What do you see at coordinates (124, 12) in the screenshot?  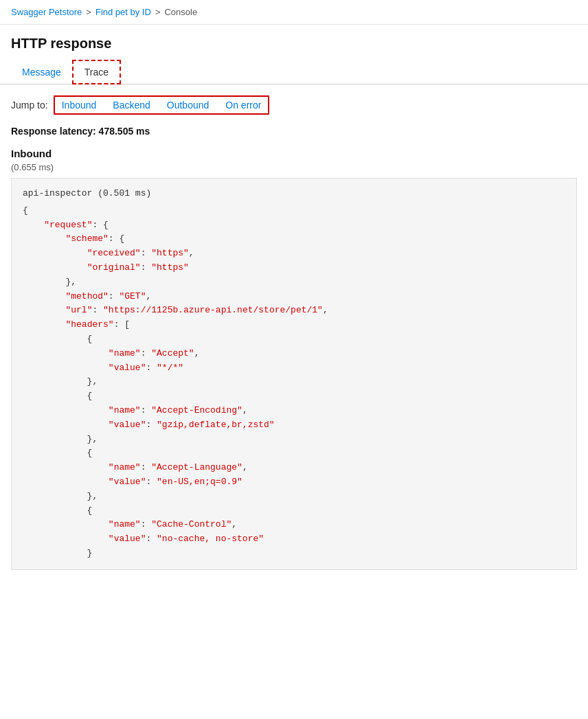 I see `breadcrumb-find-pet: Find pet by ID` at bounding box center [124, 12].